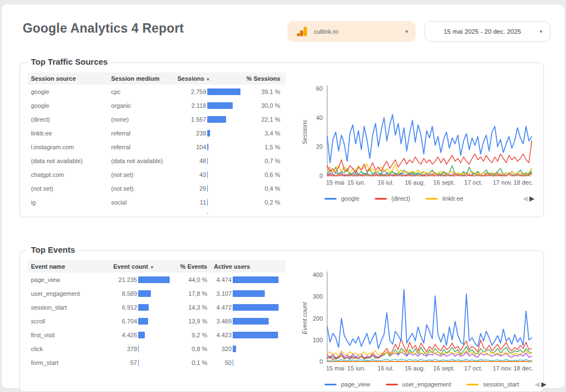 The height and width of the screenshot is (392, 566). Describe the element at coordinates (157, 348) in the screenshot. I see `table-row: click 378 0,8 % 320` at that location.